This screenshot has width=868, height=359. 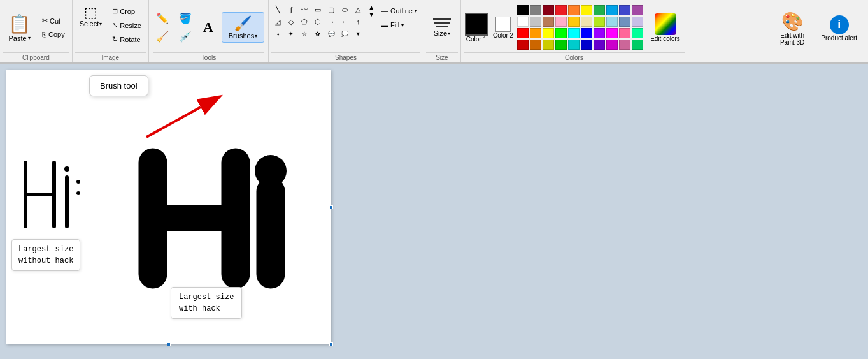 I want to click on shape-pentagon: ⬠, so click(x=304, y=22).